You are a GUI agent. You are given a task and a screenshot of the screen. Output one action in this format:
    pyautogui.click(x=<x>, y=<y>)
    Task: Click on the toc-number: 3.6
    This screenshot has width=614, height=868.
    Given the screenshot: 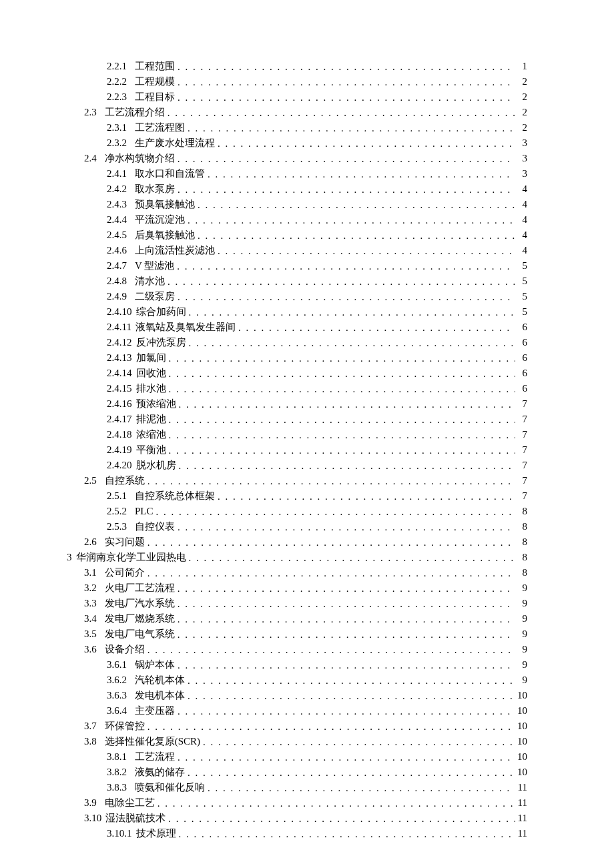 What is the action you would take?
    pyautogui.click(x=91, y=650)
    